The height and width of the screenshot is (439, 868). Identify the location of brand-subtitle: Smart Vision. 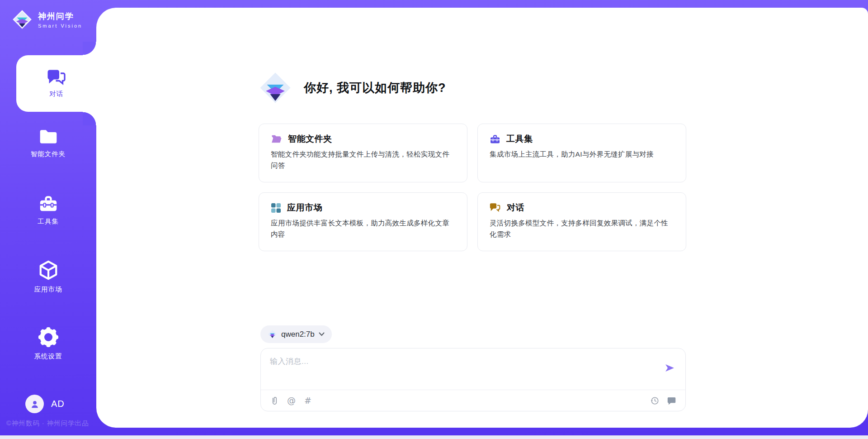
(60, 26).